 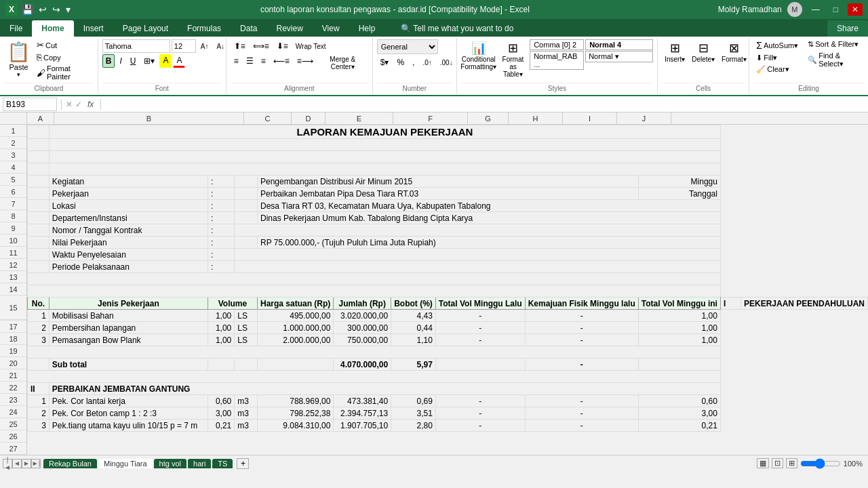 What do you see at coordinates (619, 45) in the screenshot?
I see `normal4-style: Normal 4` at bounding box center [619, 45].